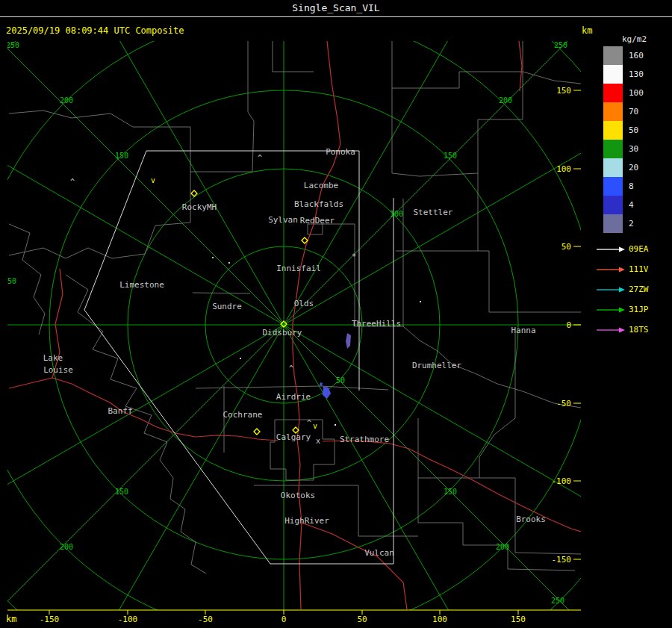  What do you see at coordinates (636, 93) in the screenshot?
I see `legend-value-label: 100` at bounding box center [636, 93].